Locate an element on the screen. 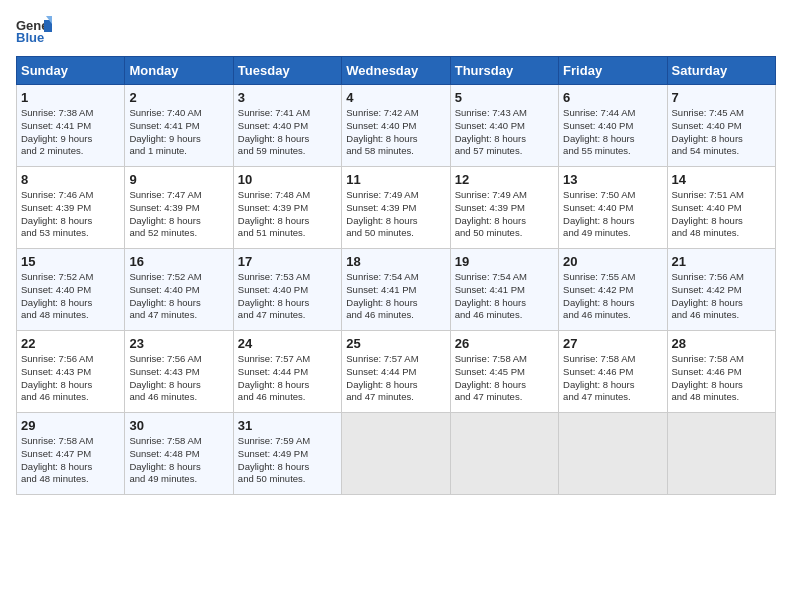  calendar-cell: 6Sunrise: 7:44 AMSunset: 4:40 PMDaylight… is located at coordinates (613, 126).